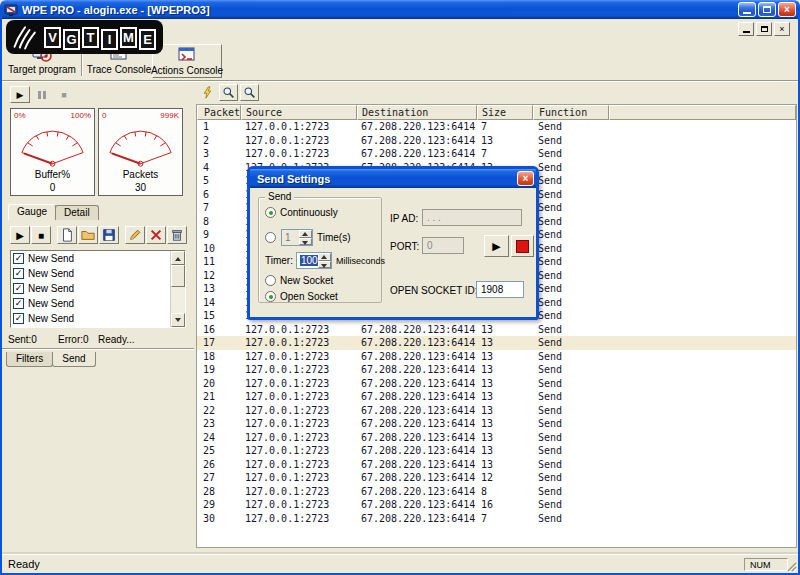 This screenshot has width=800, height=575. I want to click on table-row: 19127.0.0.1:272367.208.220.123:641413Sen…, so click(496, 370).